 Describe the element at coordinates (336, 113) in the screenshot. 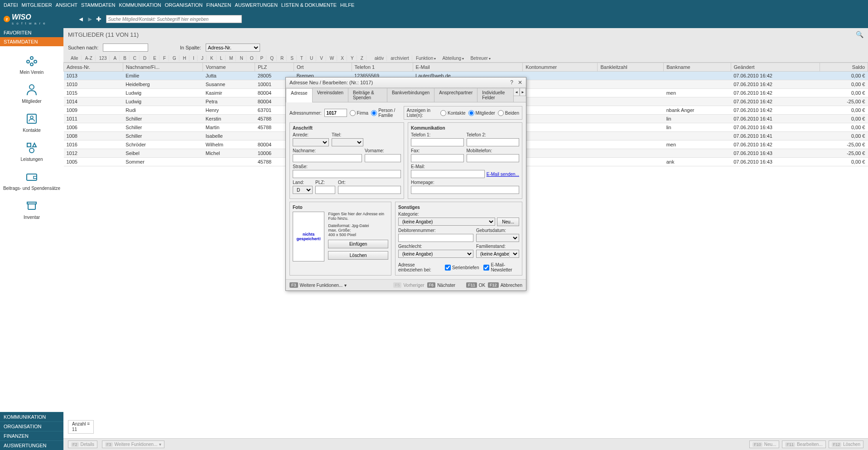

I see `adressnummer-input` at that location.